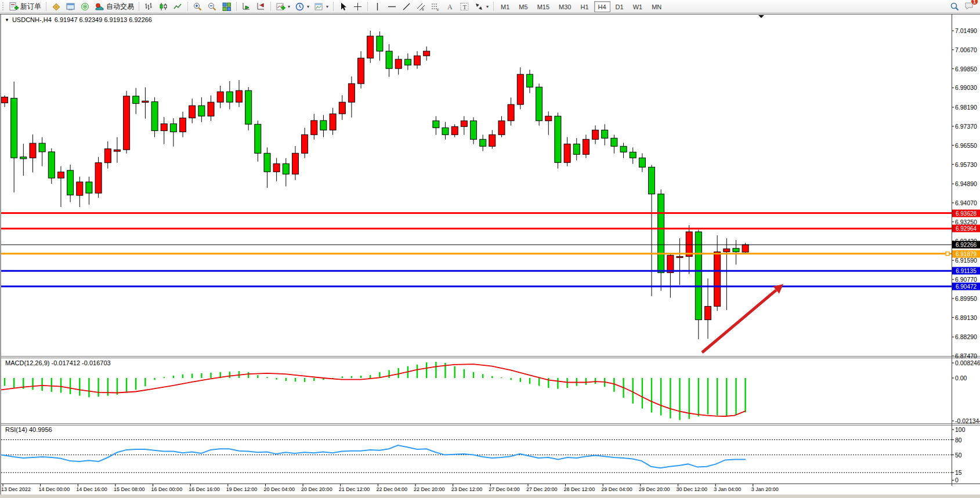 This screenshot has height=498, width=980. Describe the element at coordinates (543, 7) in the screenshot. I see `timeframe-button-m15: M15` at that location.